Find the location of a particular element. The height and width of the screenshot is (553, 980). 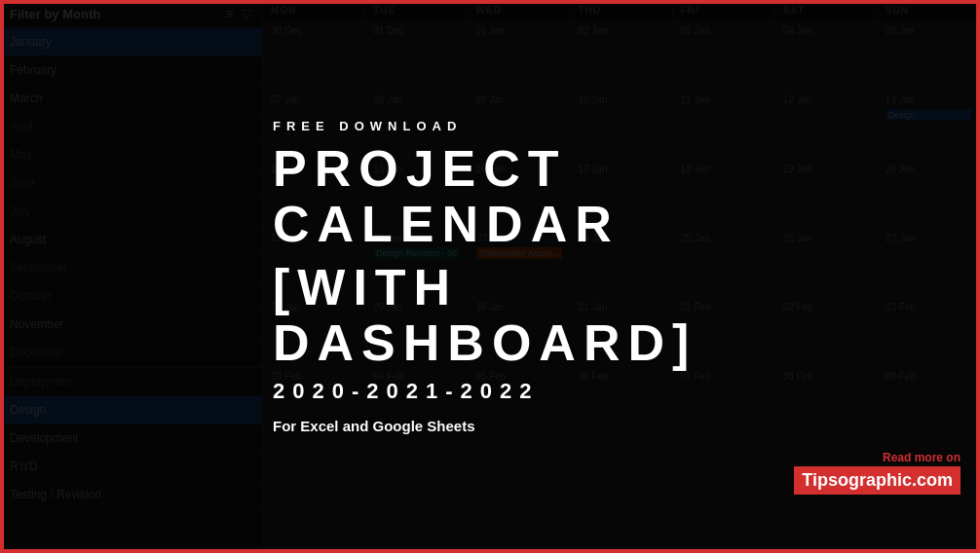

main-title-line1: PROJECT CALENDAR is located at coordinates (480, 197).